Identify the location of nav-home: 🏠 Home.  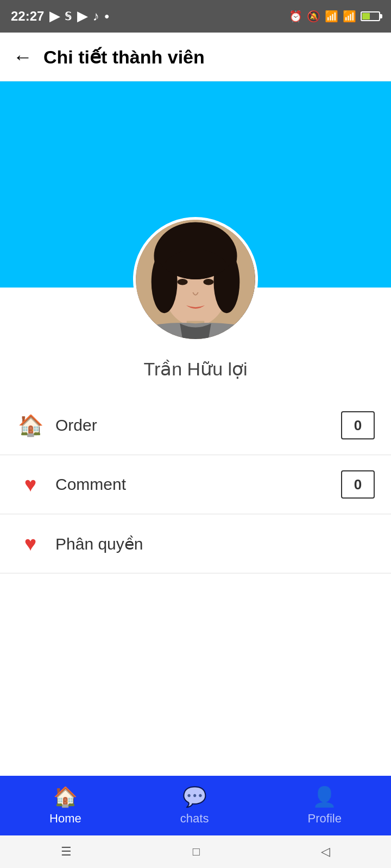
(65, 806).